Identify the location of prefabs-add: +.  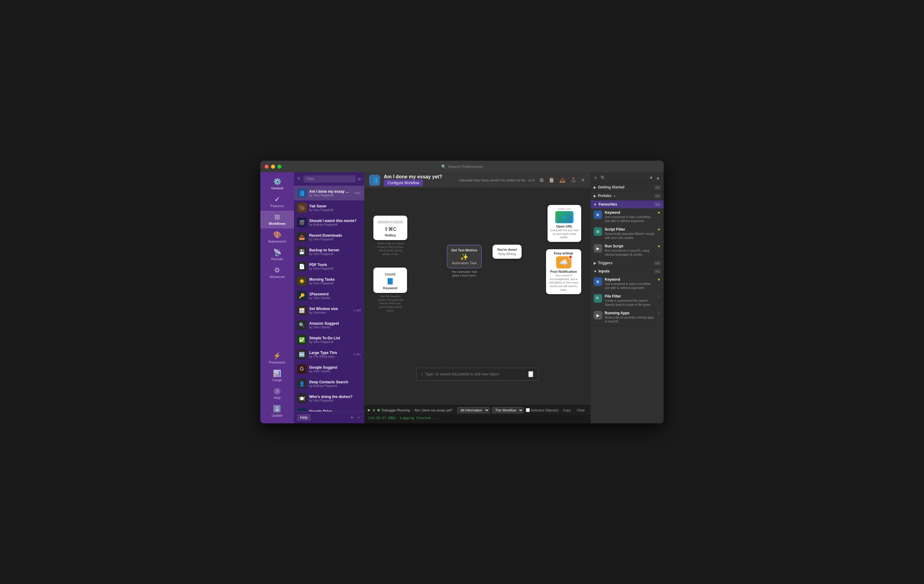
(615, 196).